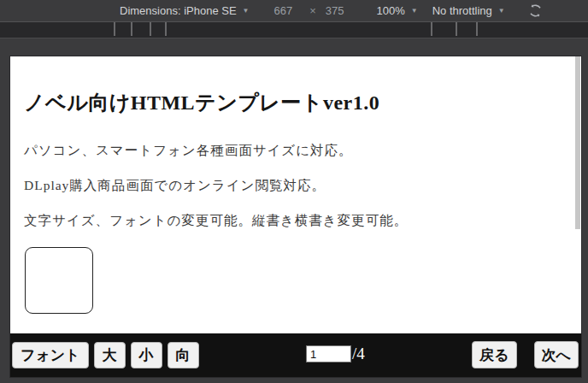 The image size is (588, 383). What do you see at coordinates (328, 354) in the screenshot?
I see `page-number-input` at bounding box center [328, 354].